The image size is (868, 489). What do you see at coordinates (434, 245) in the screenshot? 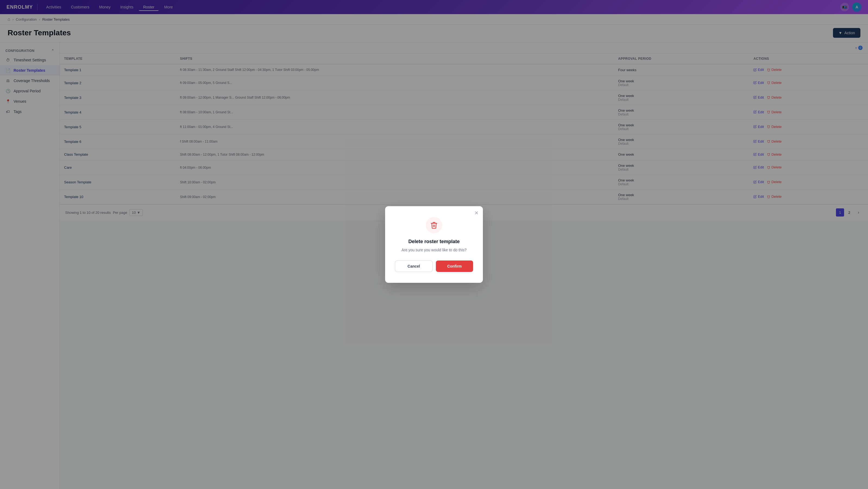
I see `delete-modal: ✕ Delete roster template Are you sure yo…` at bounding box center [434, 245].